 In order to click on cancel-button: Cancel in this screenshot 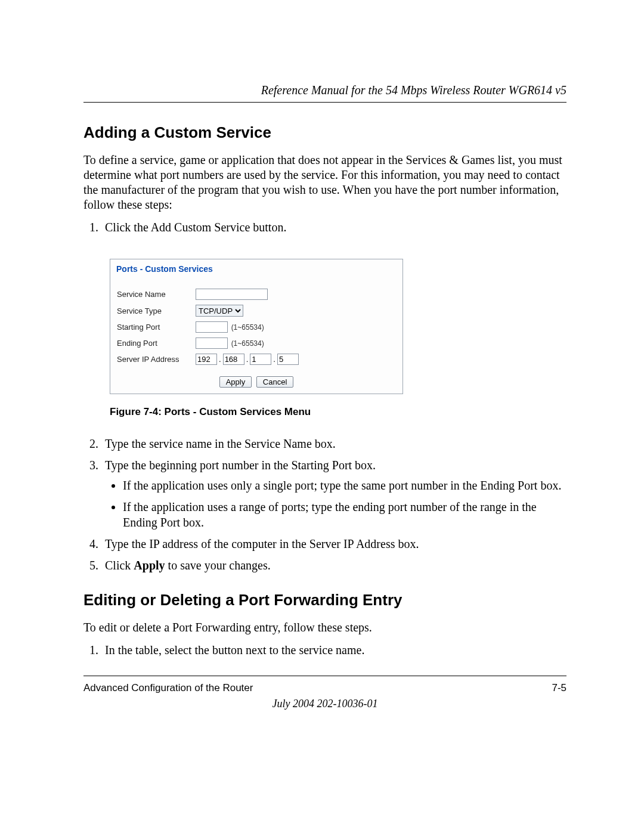, I will do `click(275, 382)`.